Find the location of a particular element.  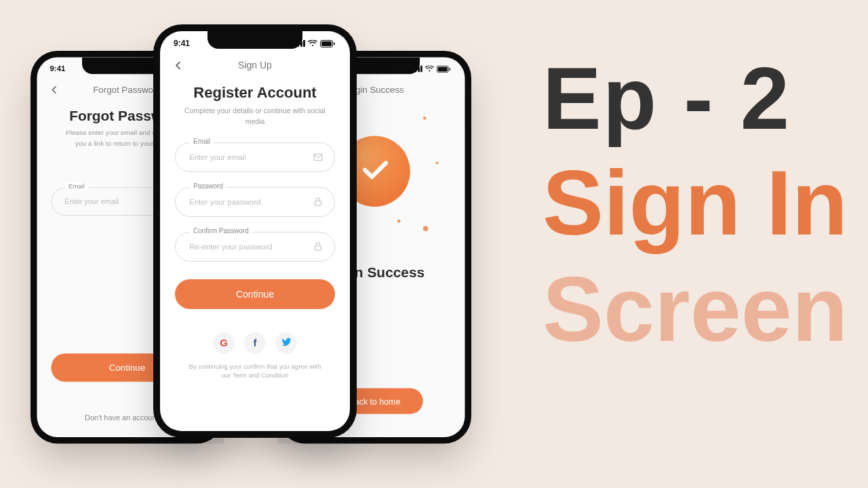

page-title: Register Account is located at coordinates (255, 93).